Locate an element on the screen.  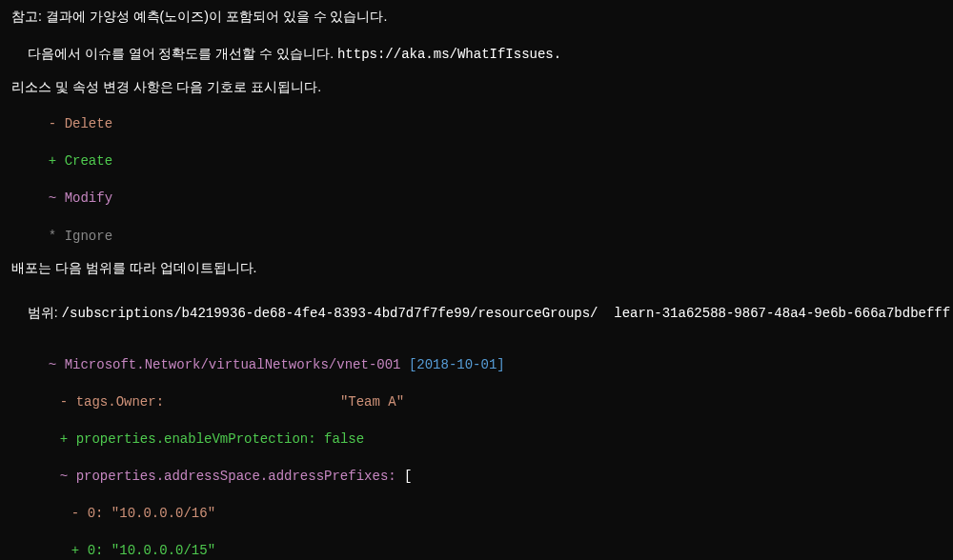
tags-owner-value: "Team A" is located at coordinates (372, 402).